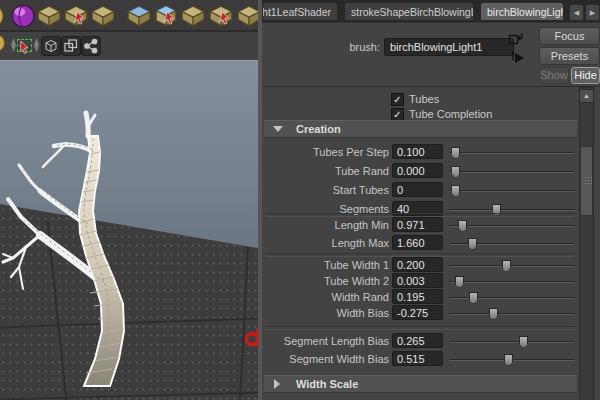  What do you see at coordinates (420, 152) in the screenshot?
I see `tubes-per-step-row: Tubes Per Step` at bounding box center [420, 152].